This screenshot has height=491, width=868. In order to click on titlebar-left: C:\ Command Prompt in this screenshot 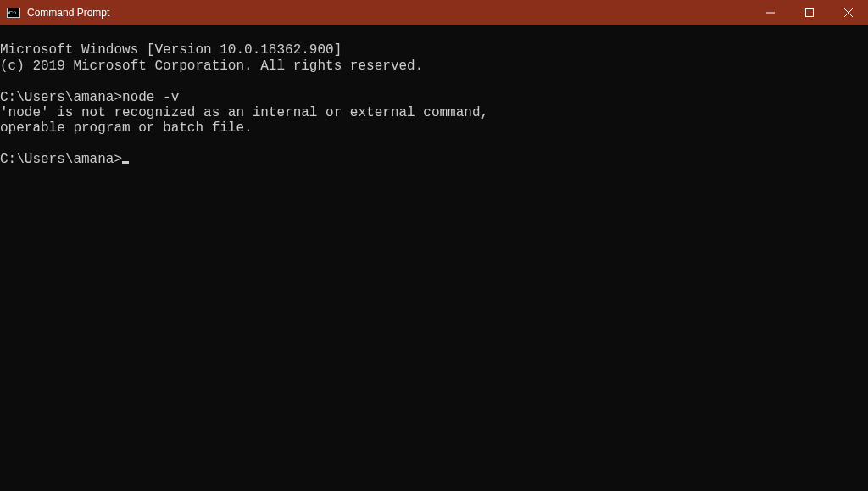, I will do `click(54, 13)`.